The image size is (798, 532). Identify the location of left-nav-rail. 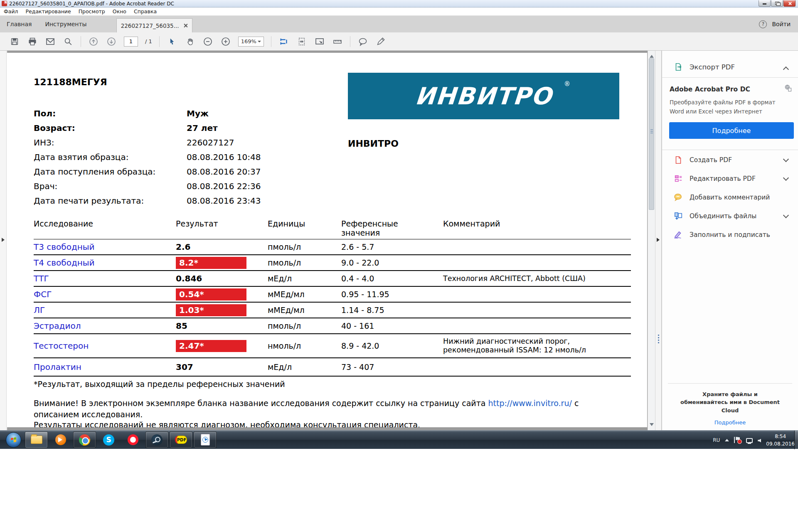
(3, 240).